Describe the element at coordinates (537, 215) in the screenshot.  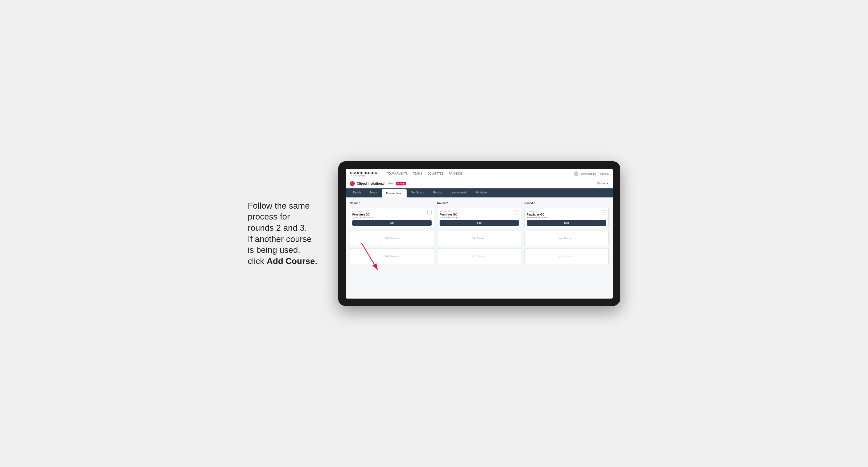
I see `course-name-r3: Peachtree GC` at that location.